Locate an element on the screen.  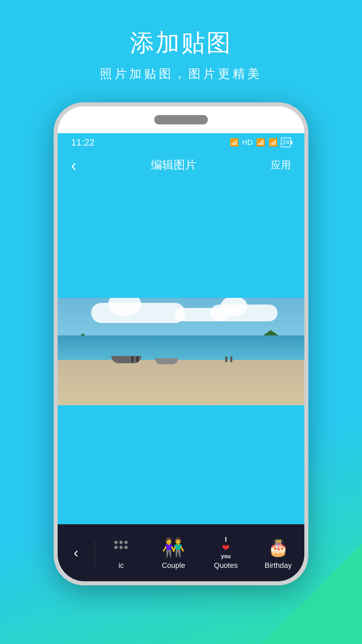
toolbar-item-birthday: 🎂 Birthday is located at coordinates (278, 553).